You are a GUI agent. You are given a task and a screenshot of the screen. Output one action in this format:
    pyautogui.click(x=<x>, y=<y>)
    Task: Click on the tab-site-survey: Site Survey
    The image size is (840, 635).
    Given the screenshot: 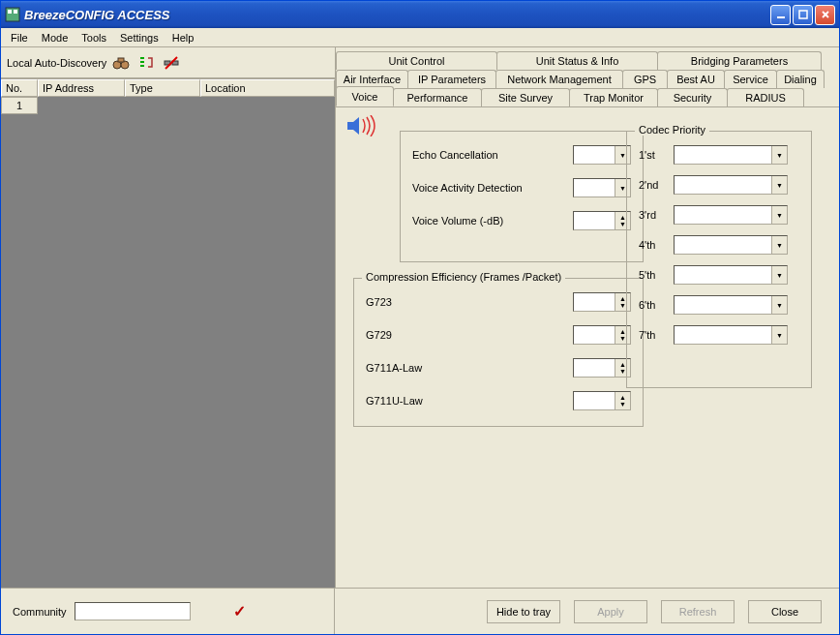 What is the action you would take?
    pyautogui.click(x=525, y=97)
    